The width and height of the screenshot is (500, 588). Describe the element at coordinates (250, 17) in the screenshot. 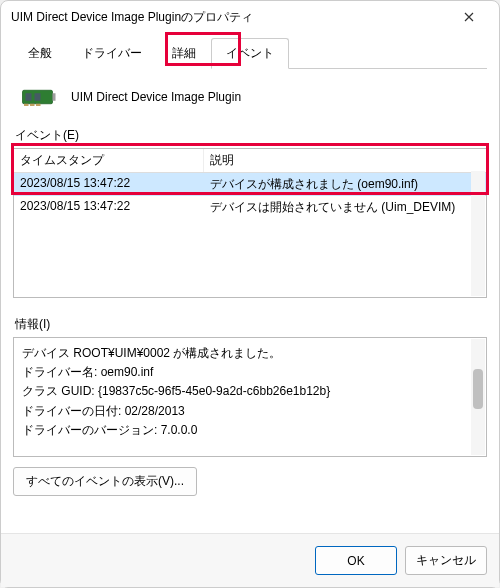

I see `titlebar: UIM Direct Device Image Pluginのプロパティ` at that location.